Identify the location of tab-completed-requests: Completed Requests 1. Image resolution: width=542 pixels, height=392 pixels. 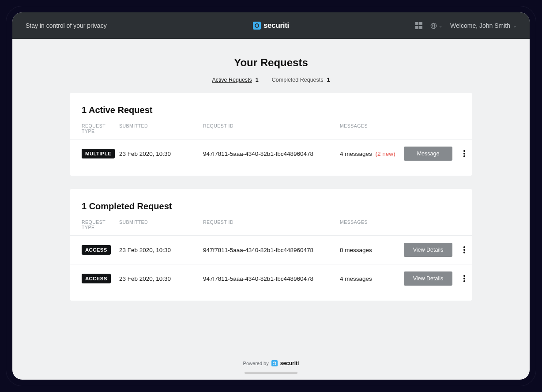
(301, 80).